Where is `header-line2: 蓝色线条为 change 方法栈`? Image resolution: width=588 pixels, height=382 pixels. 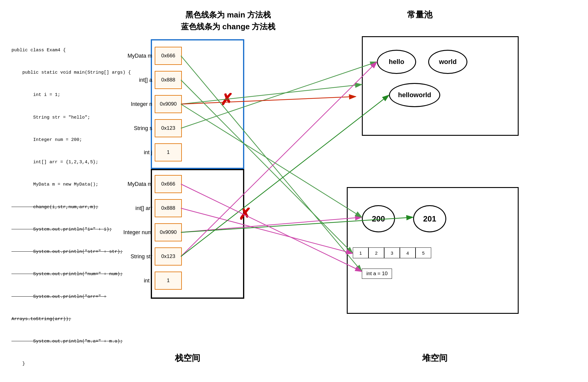
header-line2: 蓝色线条为 change 方法栈 is located at coordinates (228, 27).